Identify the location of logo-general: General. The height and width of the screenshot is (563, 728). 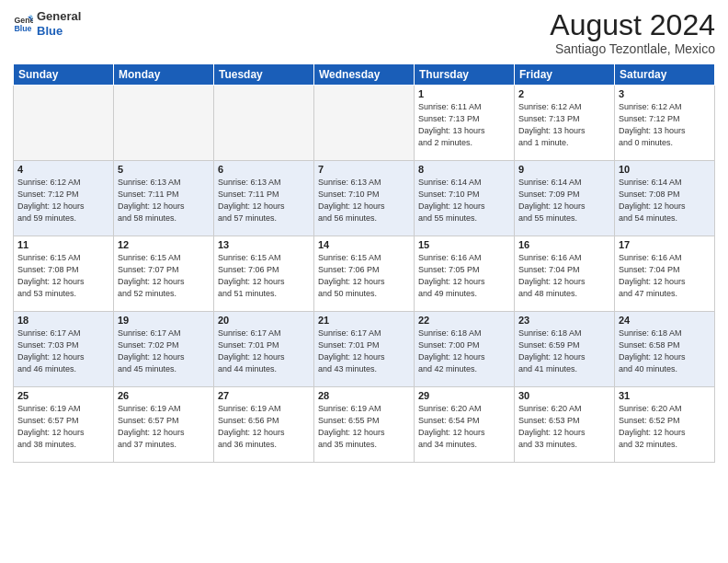
(59, 17).